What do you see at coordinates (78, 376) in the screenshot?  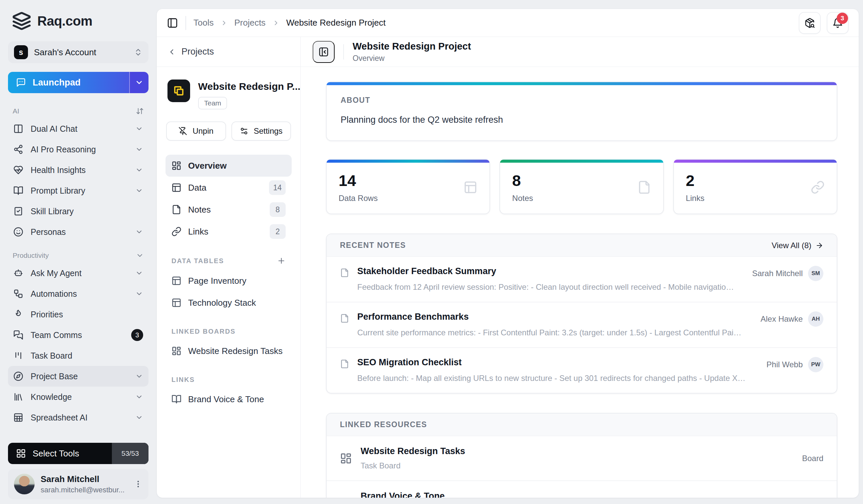 I see `sidebar-item-project-base: Project Base` at bounding box center [78, 376].